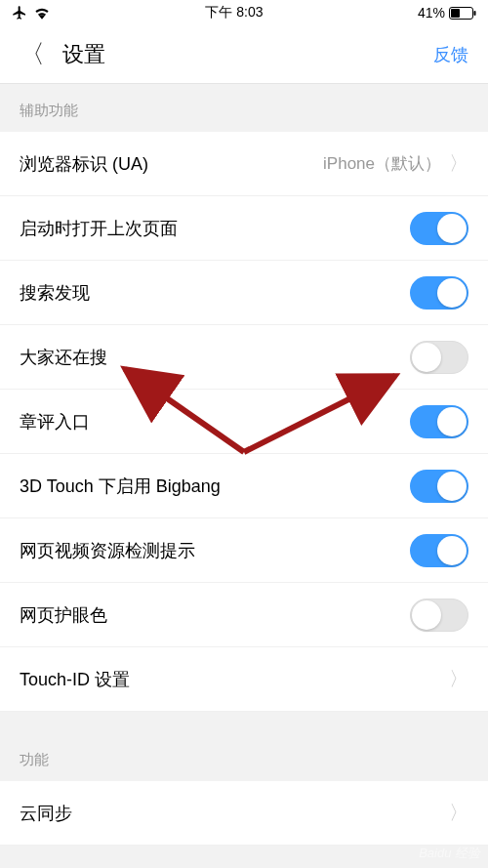 Image resolution: width=488 pixels, height=868 pixels. I want to click on setting-bigbang: 3D Touch 下启用 Bigbang, so click(244, 486).